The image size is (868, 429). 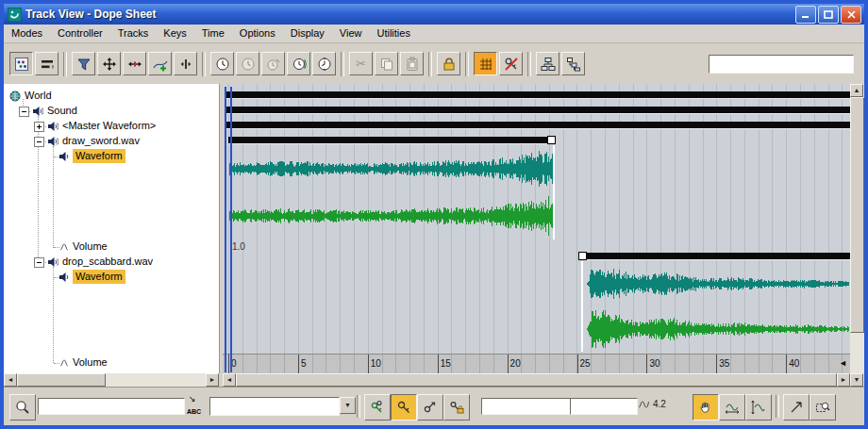 I want to click on edit-time-mode-button, so click(x=223, y=64).